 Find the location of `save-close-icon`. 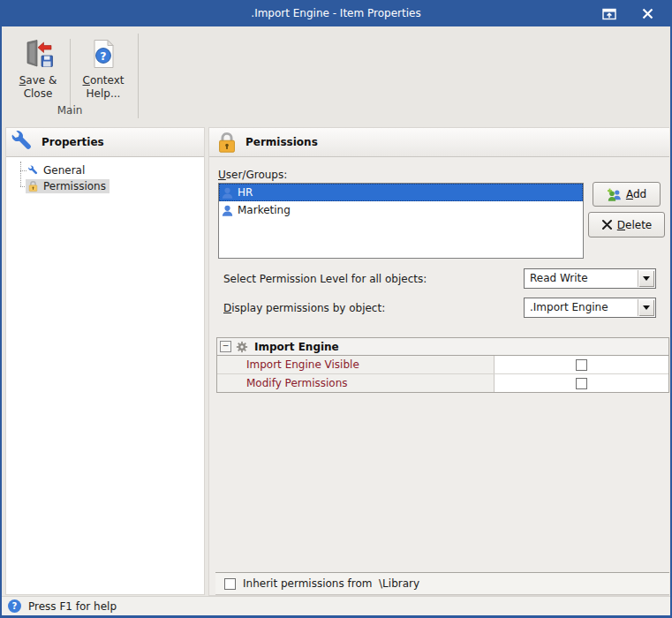

save-close-icon is located at coordinates (38, 51).